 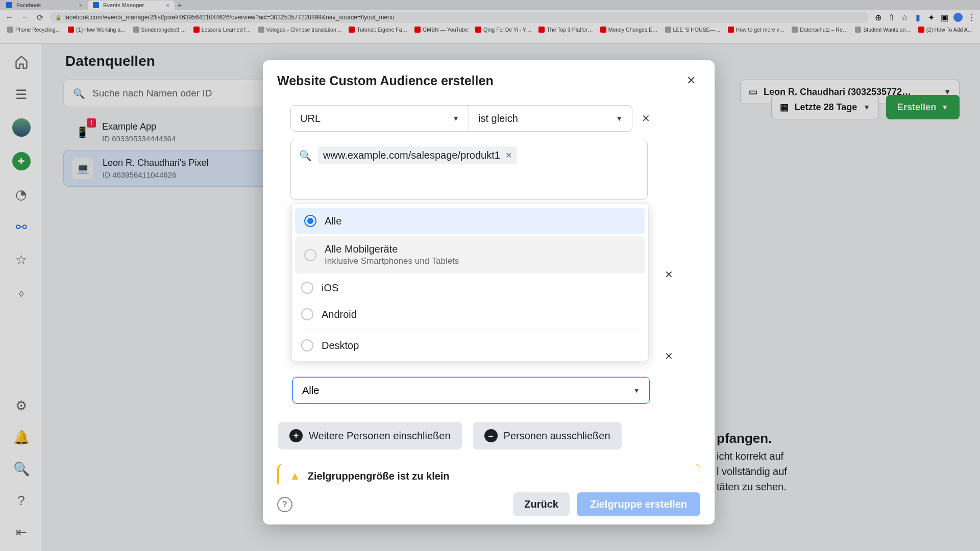 I want to click on exclude-button: – Personen ausschließen, so click(x=547, y=436).